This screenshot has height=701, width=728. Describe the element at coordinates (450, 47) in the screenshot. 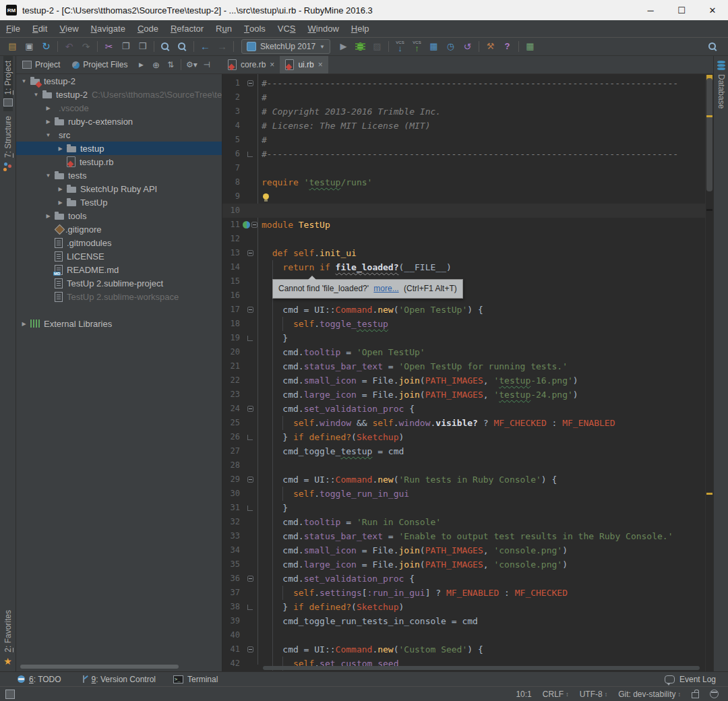

I see `history-icon: ◷` at that location.